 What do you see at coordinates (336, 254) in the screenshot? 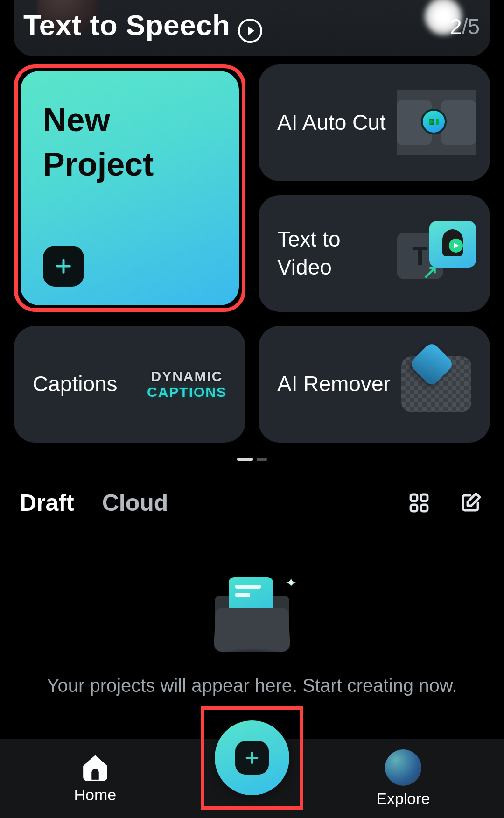
I see `card-label: Text to Video` at bounding box center [336, 254].